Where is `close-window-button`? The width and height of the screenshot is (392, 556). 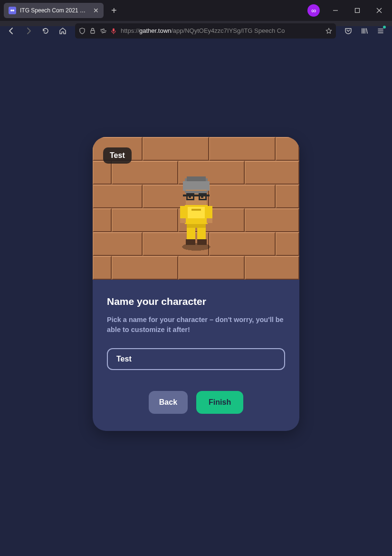 close-window-button is located at coordinates (379, 10).